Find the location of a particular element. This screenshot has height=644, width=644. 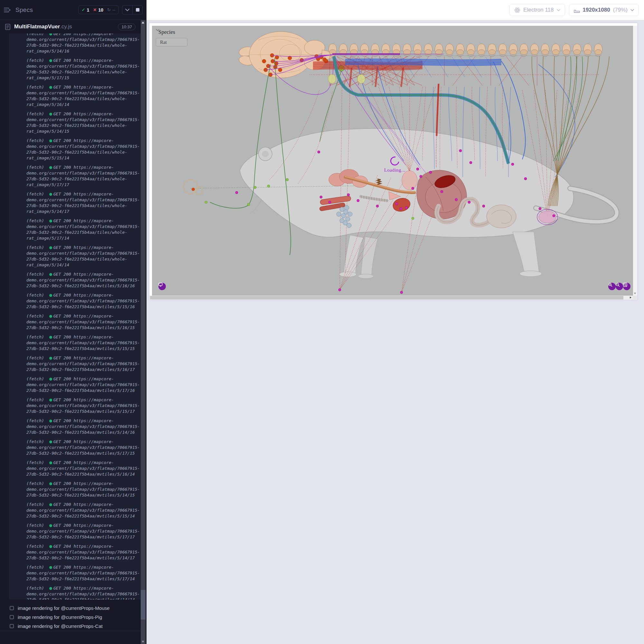

spec-file-icon is located at coordinates (8, 27).